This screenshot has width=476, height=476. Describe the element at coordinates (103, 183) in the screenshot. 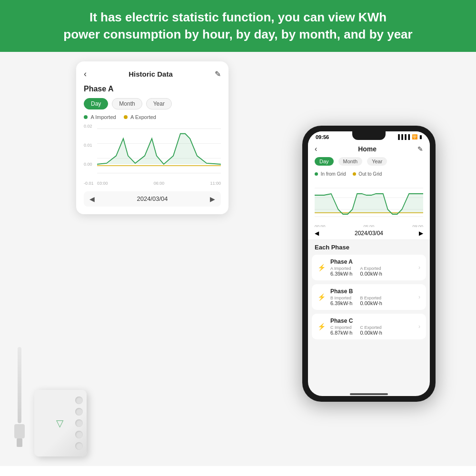

I see `x-label-1: 03:00` at that location.